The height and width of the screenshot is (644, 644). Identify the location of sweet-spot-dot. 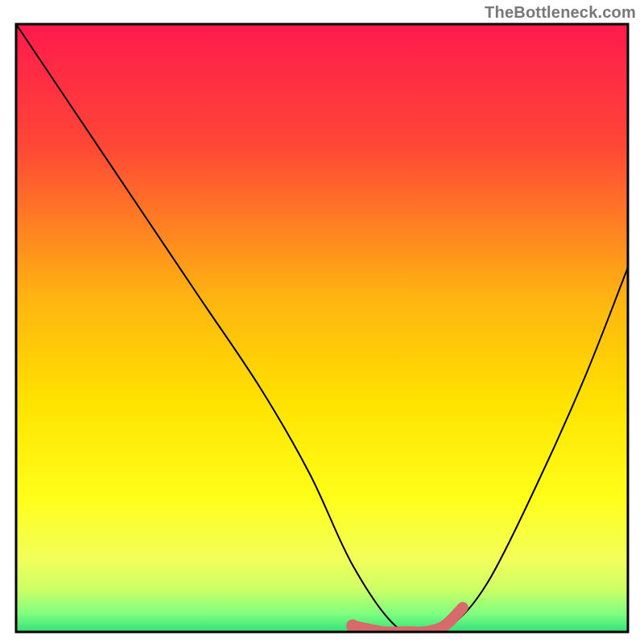
(353, 625).